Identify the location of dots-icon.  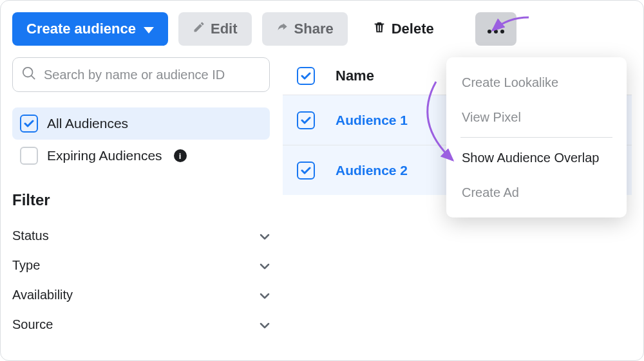
(496, 29).